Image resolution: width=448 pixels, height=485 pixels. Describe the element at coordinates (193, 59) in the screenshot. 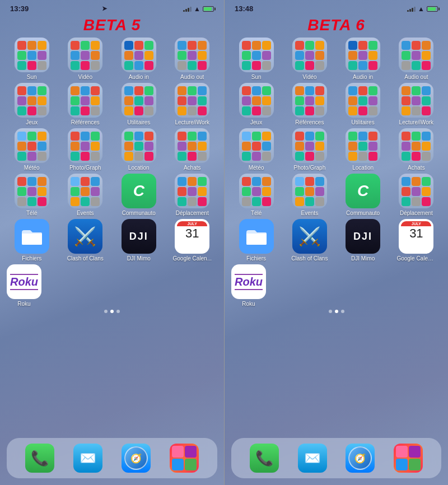

I see `app-audioout: Audio out` at that location.